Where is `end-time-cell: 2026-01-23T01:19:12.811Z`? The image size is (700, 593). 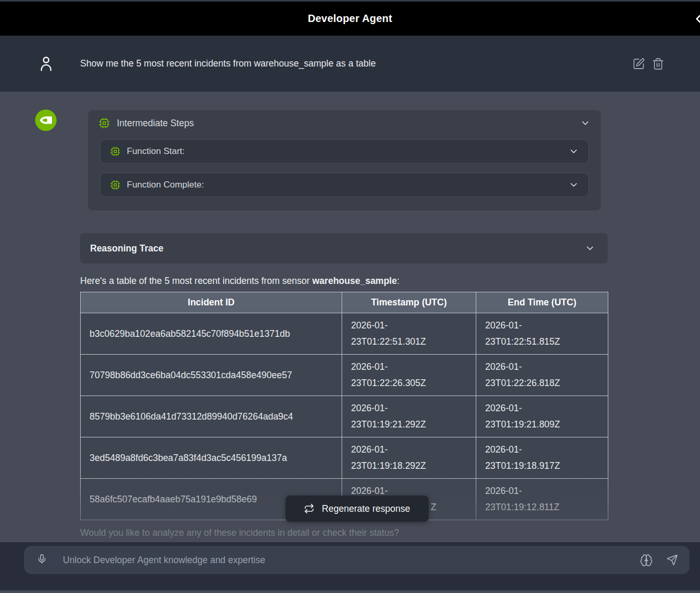
end-time-cell: 2026-01-23T01:19:12.811Z is located at coordinates (542, 500).